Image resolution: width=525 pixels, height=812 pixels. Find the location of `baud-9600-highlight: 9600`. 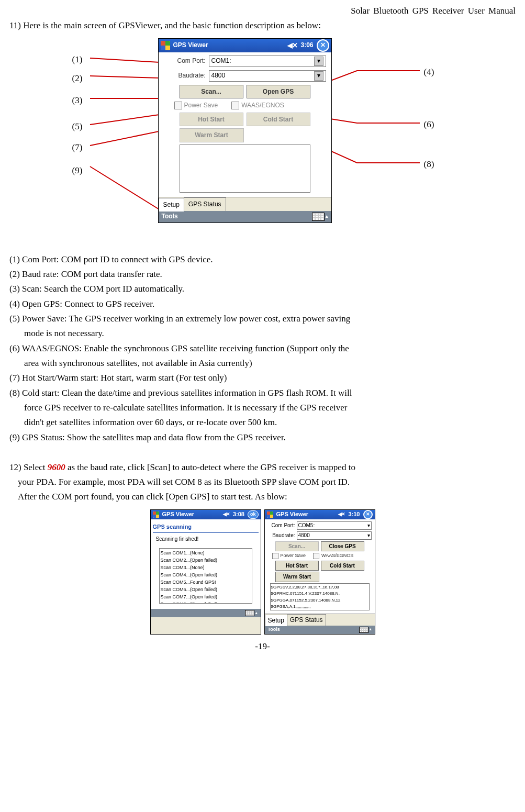

baud-9600-highlight: 9600 is located at coordinates (57, 467).